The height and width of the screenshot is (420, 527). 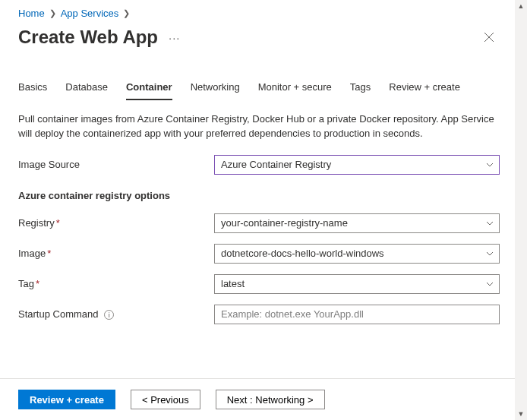 What do you see at coordinates (489, 37) in the screenshot?
I see `close-button` at bounding box center [489, 37].